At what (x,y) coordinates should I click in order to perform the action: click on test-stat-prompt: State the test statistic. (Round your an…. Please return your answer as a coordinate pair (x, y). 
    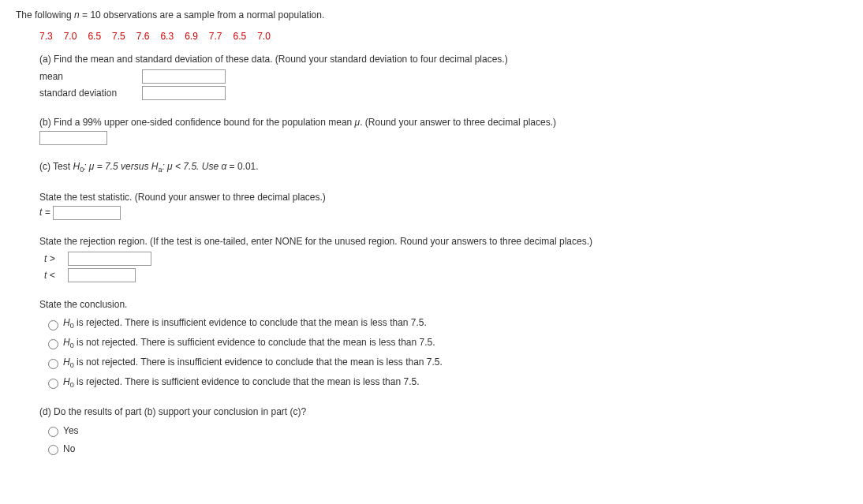
    Looking at the image, I should click on (443, 197).